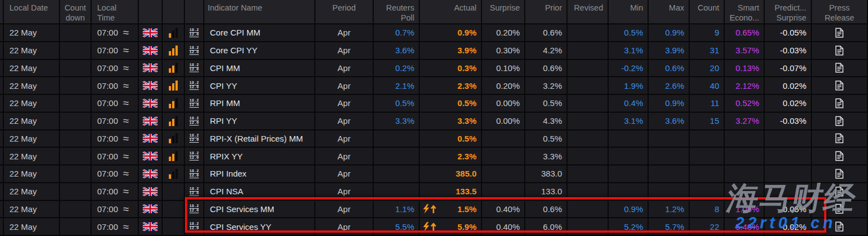 The width and height of the screenshot is (868, 236). I want to click on col-header-local-date: Local Date, so click(32, 12).